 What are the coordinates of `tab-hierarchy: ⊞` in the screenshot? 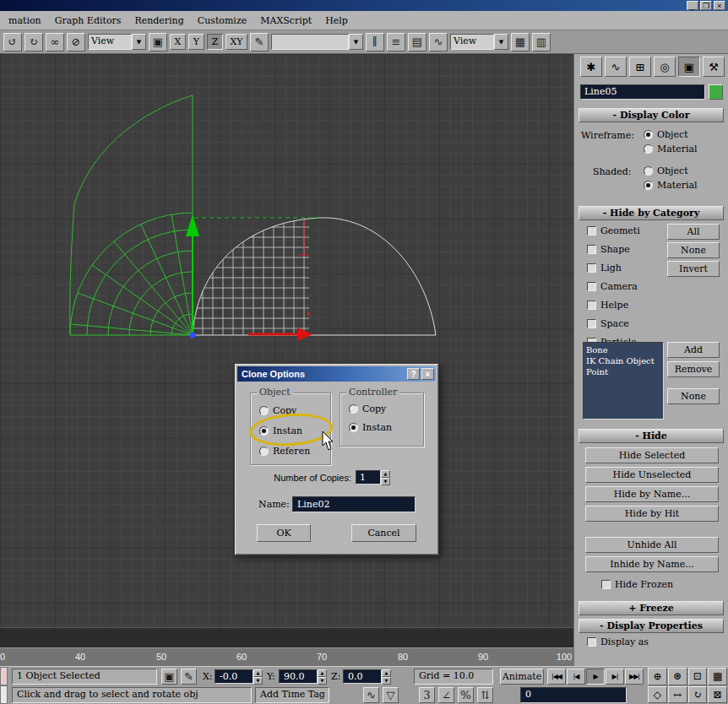 It's located at (640, 67).